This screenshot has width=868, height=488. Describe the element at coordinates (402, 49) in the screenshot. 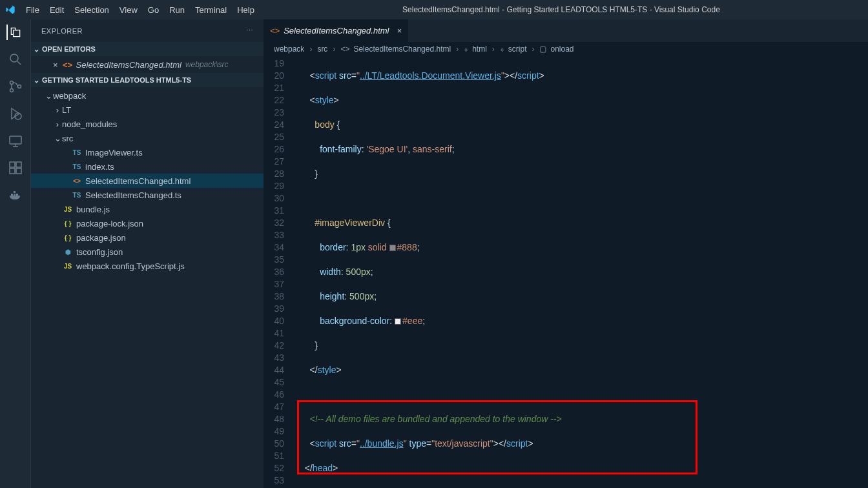

I see `breadcrumb-item: SelectedItemsChanged.html` at that location.